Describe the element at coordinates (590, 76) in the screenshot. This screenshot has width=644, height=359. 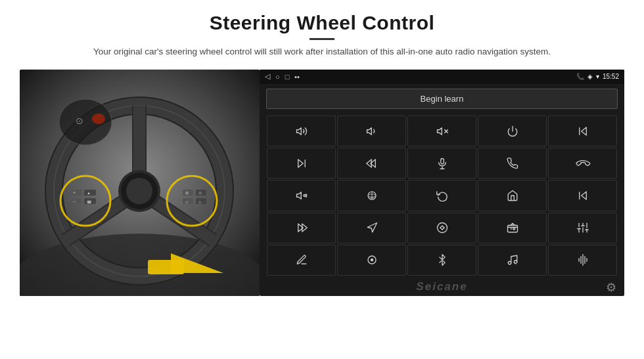
I see `location-status-icon: ◈` at that location.